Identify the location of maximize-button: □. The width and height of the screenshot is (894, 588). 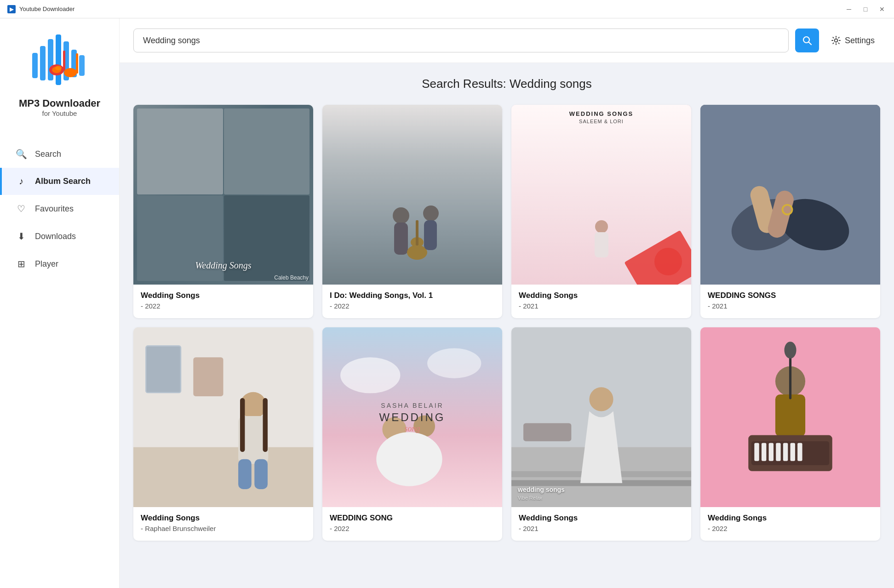
(865, 9).